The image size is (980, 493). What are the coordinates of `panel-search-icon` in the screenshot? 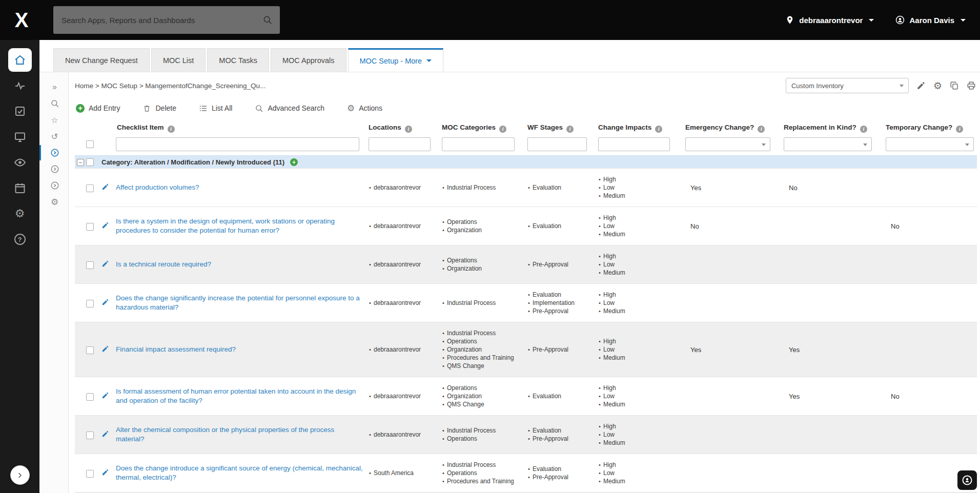 It's located at (54, 104).